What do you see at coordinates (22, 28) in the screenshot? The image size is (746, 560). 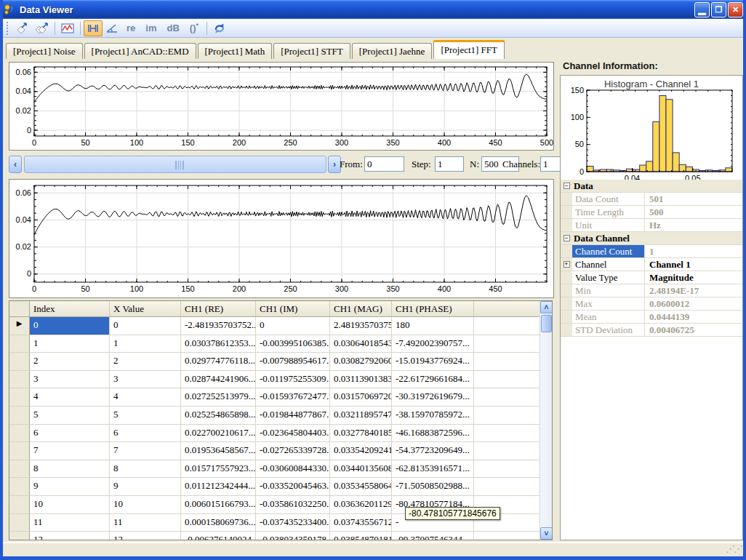 I see `goto-data-button` at bounding box center [22, 28].